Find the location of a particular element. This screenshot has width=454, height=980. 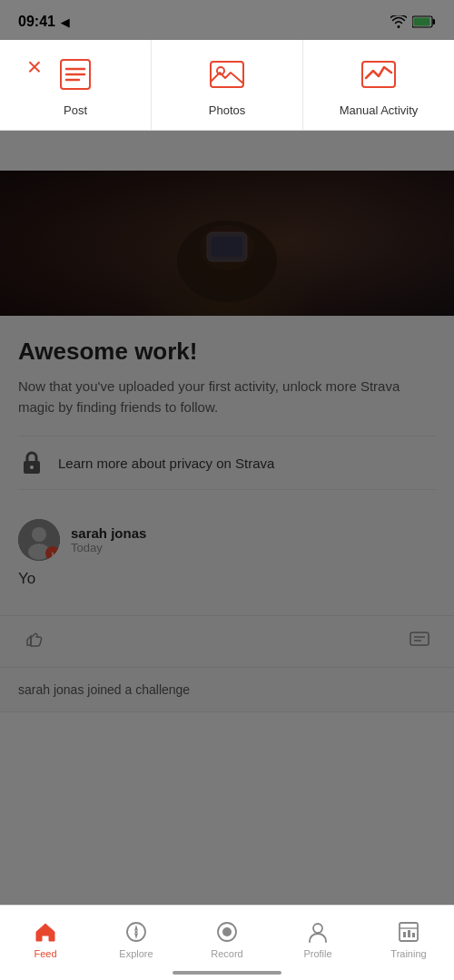

person-icon is located at coordinates (318, 932).